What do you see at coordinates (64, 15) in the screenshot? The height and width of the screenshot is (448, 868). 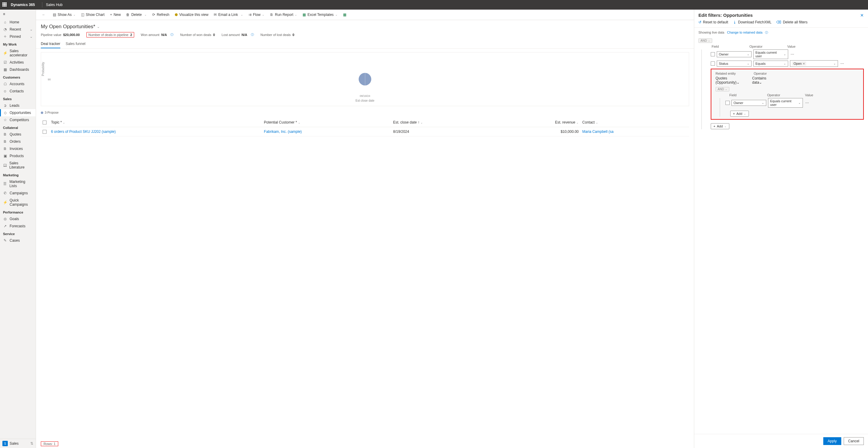 I see `show-as-button: ▤Show As⌄` at bounding box center [64, 15].